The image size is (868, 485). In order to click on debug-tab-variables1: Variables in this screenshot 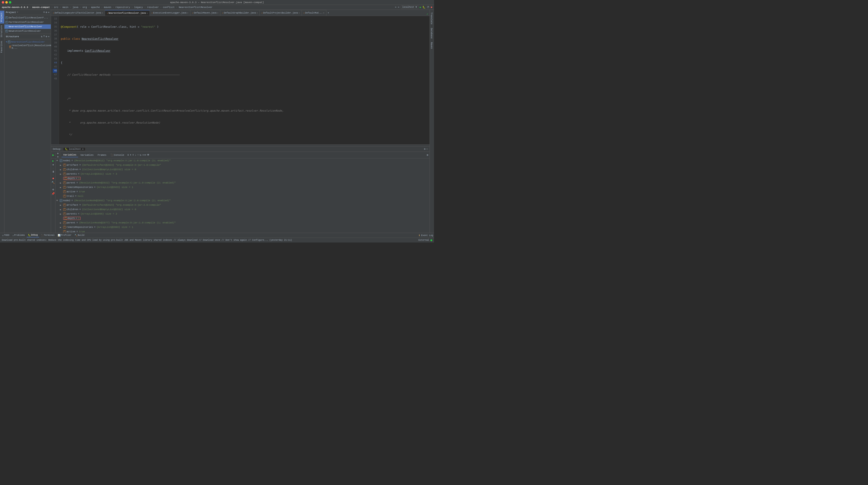, I will do `click(70, 155)`.